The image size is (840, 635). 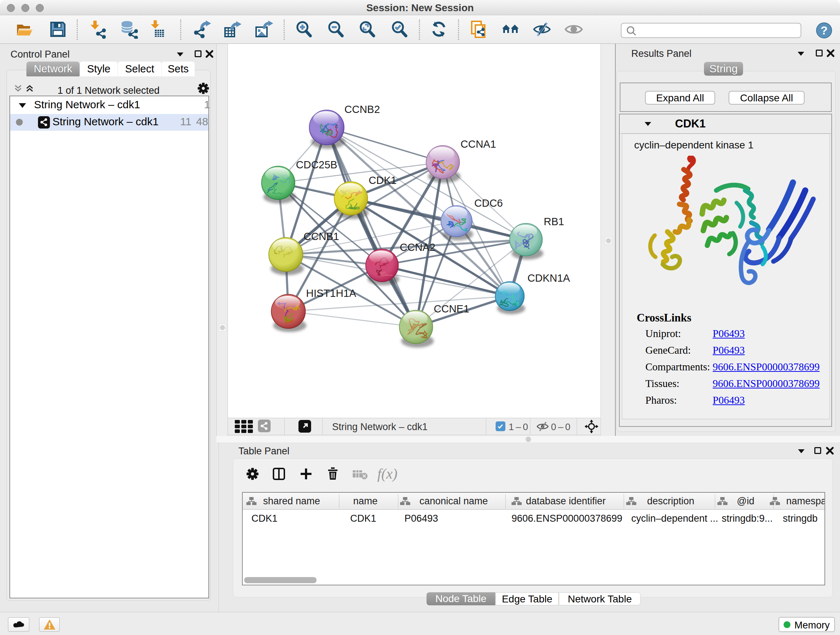 What do you see at coordinates (554, 222) in the screenshot?
I see `svg-text: RB1` at bounding box center [554, 222].